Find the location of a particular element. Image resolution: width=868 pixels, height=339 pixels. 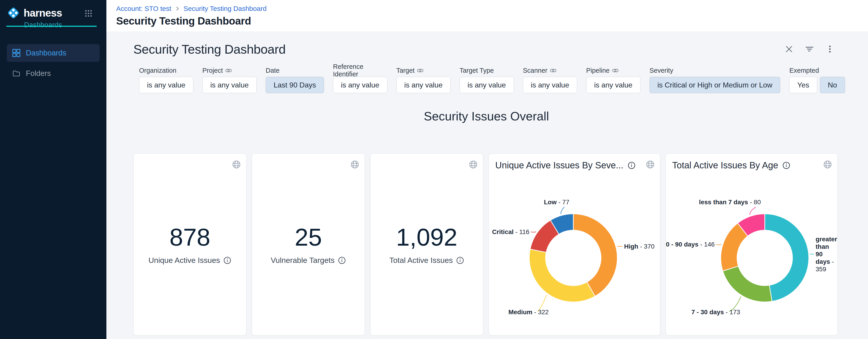

chevron-right-icon is located at coordinates (177, 9).